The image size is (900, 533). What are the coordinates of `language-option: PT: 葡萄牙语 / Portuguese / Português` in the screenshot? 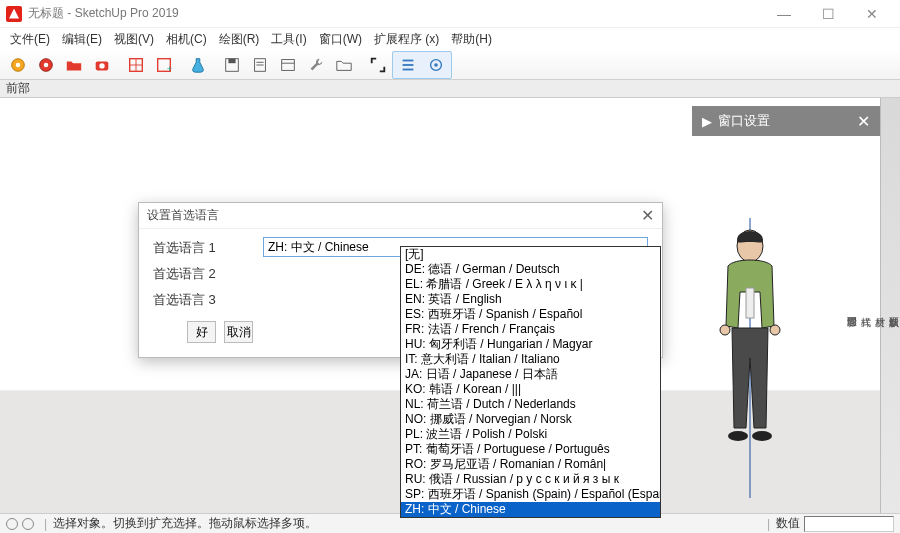 It's located at (530, 450).